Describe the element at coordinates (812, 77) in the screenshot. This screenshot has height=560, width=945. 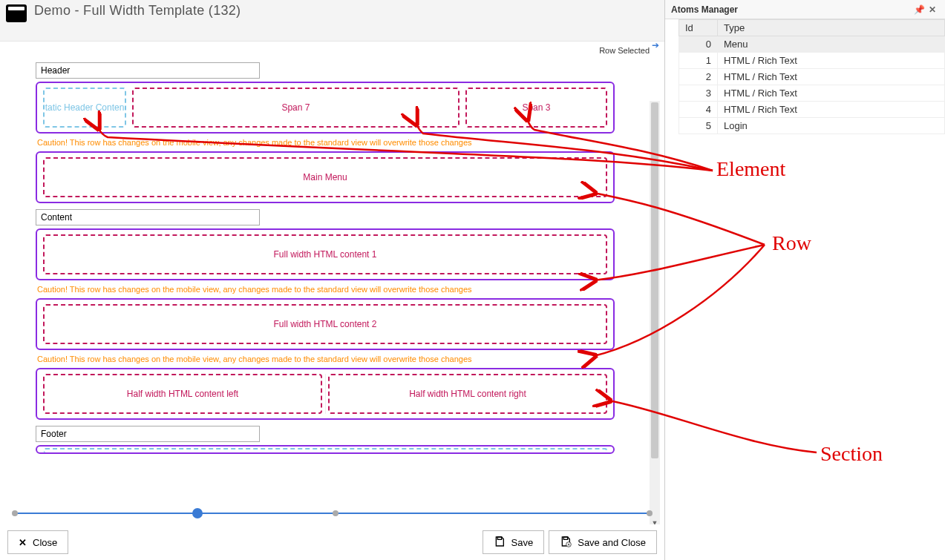
I see `atoms-table: Id Type 0Menu 1HTML / Rich Text 2HTML / …` at that location.